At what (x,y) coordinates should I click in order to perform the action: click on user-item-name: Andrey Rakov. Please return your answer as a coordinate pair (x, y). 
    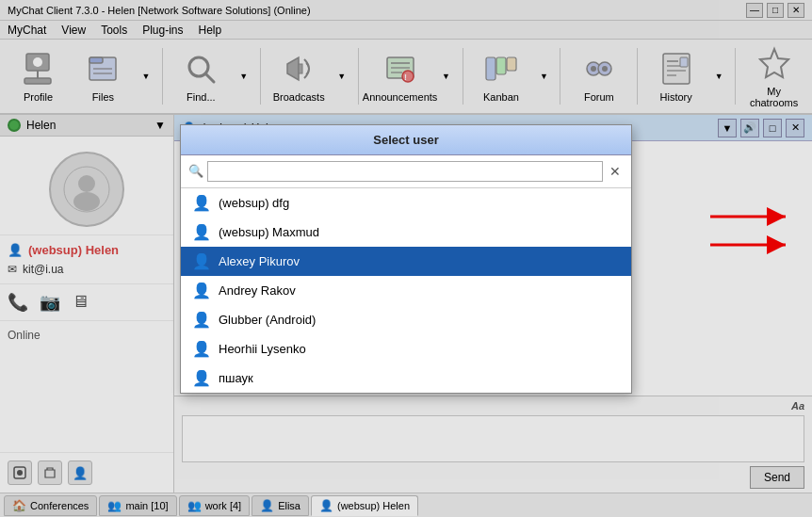
    Looking at the image, I should click on (257, 290).